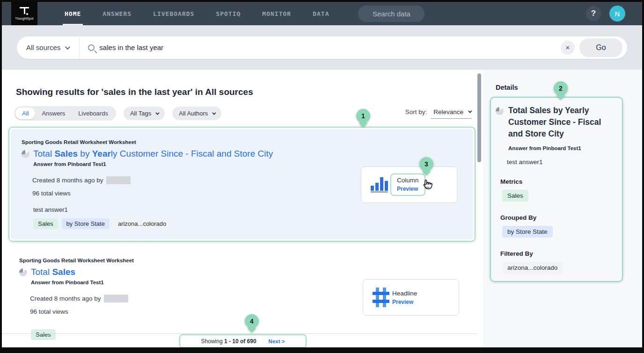 Image resolution: width=644 pixels, height=353 pixels. I want to click on filtered-by-label: Filtered By, so click(557, 253).